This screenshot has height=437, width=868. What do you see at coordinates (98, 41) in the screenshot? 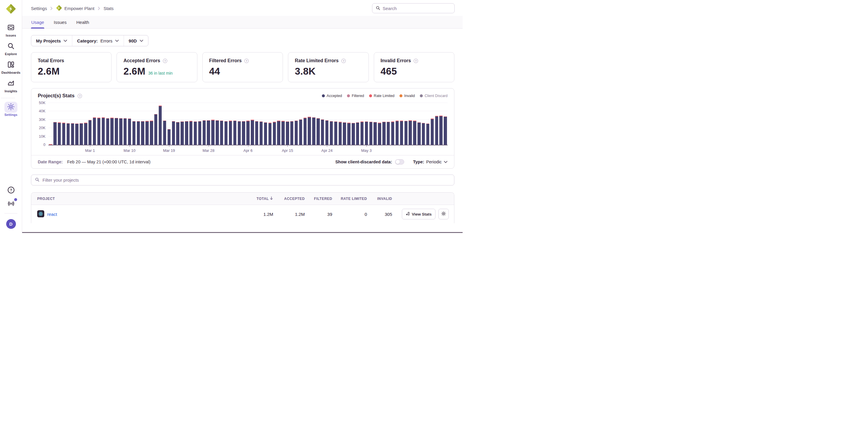
I see `category-selector: Category: Errors` at bounding box center [98, 41].